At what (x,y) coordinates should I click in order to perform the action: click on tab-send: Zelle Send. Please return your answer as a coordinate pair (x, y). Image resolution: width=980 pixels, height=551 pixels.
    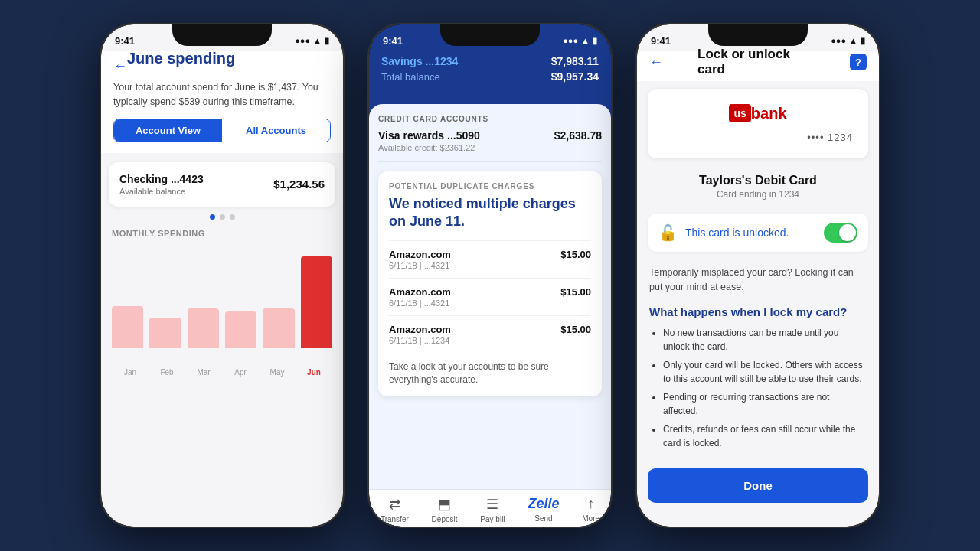
    Looking at the image, I should click on (544, 510).